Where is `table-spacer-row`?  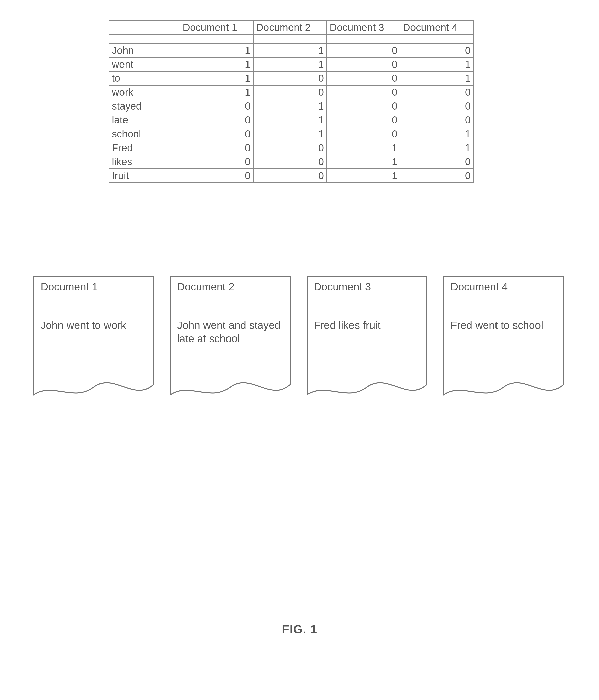
table-spacer-row is located at coordinates (291, 39).